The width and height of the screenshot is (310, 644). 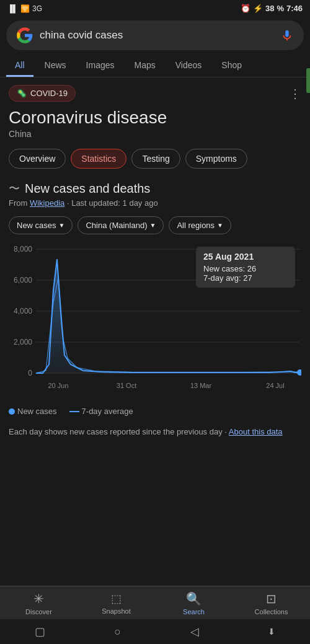 What do you see at coordinates (272, 632) in the screenshot?
I see `screenshot-button: ⬇` at bounding box center [272, 632].